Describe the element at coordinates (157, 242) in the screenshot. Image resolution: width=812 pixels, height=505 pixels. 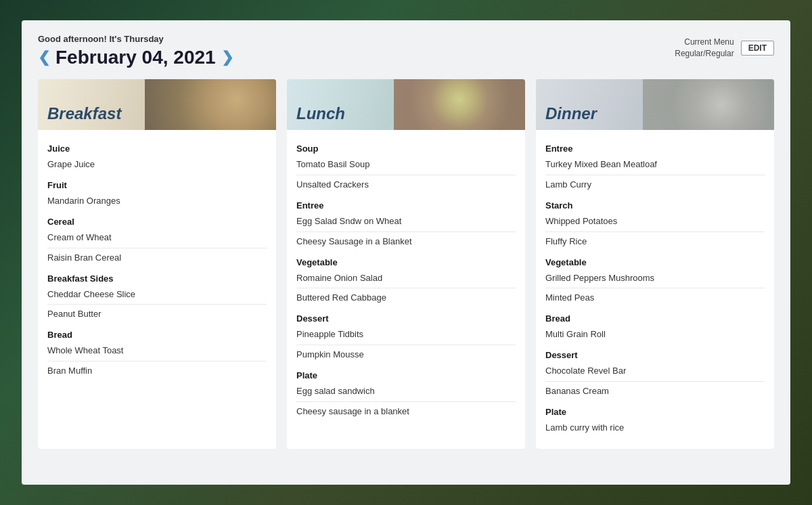
I see `section-cereal: CerealCream of WheatRaisin Bran Cereal` at that location.